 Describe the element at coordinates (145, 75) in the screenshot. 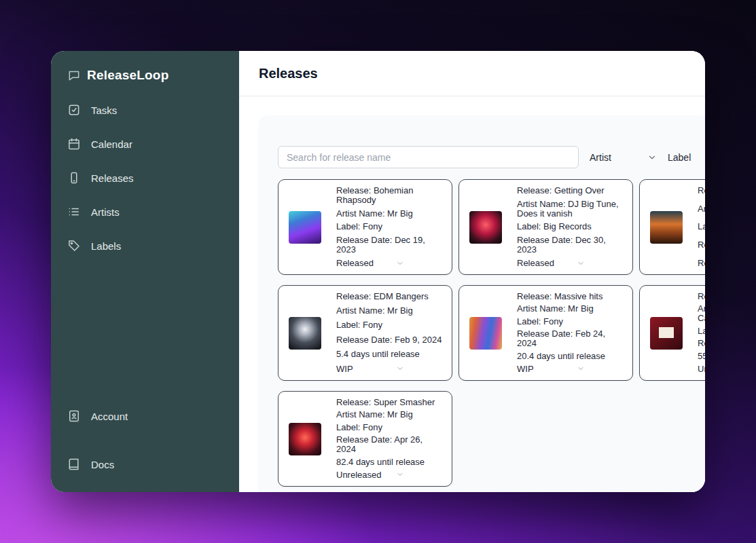

I see `app-logo: ReleaseLoop` at that location.